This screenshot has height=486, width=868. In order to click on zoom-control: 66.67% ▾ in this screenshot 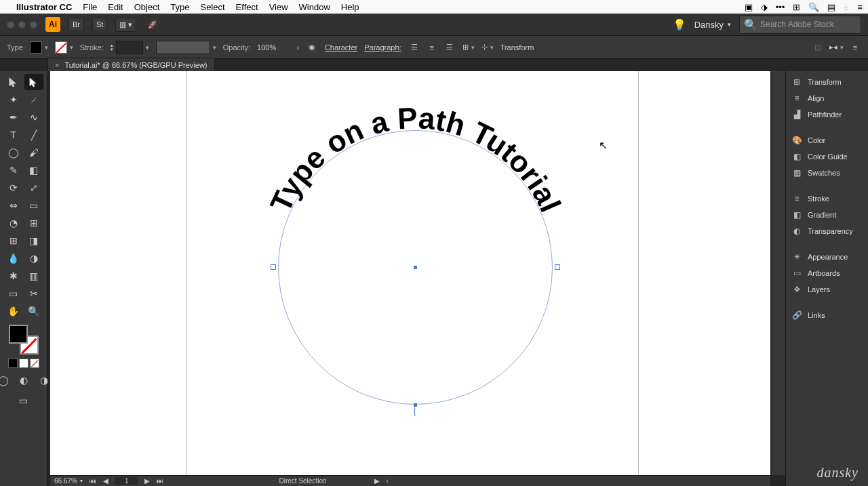, I will do `click(68, 481)`.